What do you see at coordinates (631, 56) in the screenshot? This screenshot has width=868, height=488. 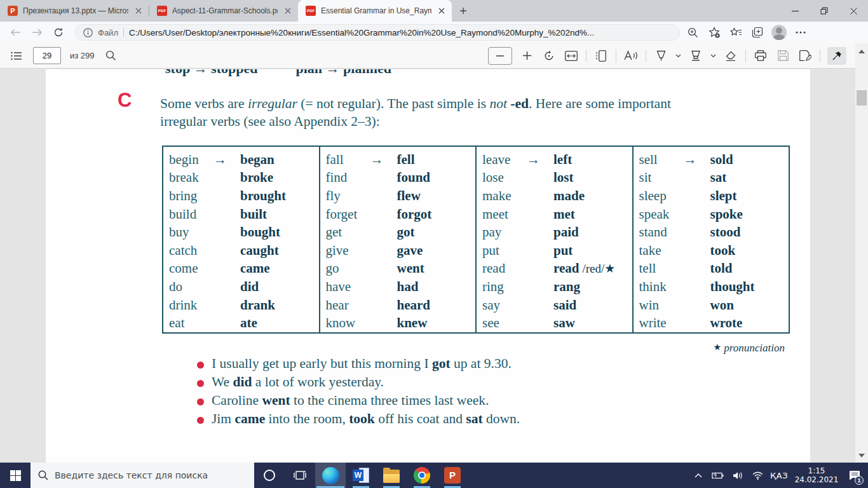 I see `read-aloud-icon` at bounding box center [631, 56].